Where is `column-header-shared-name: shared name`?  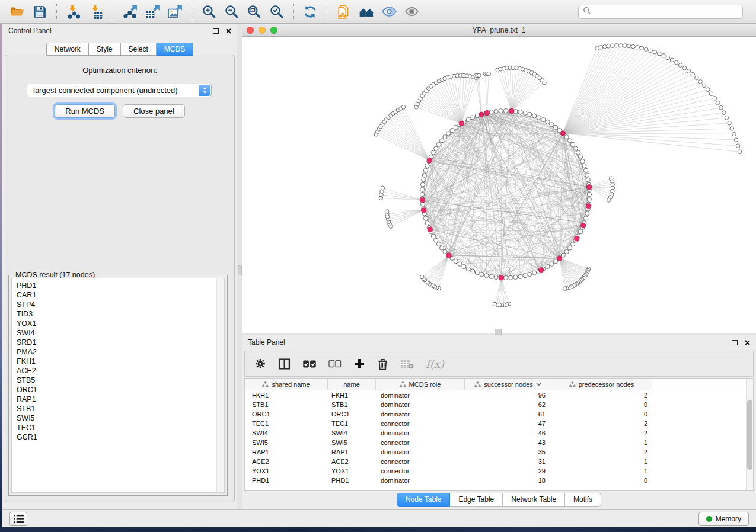
column-header-shared-name: shared name is located at coordinates (286, 384).